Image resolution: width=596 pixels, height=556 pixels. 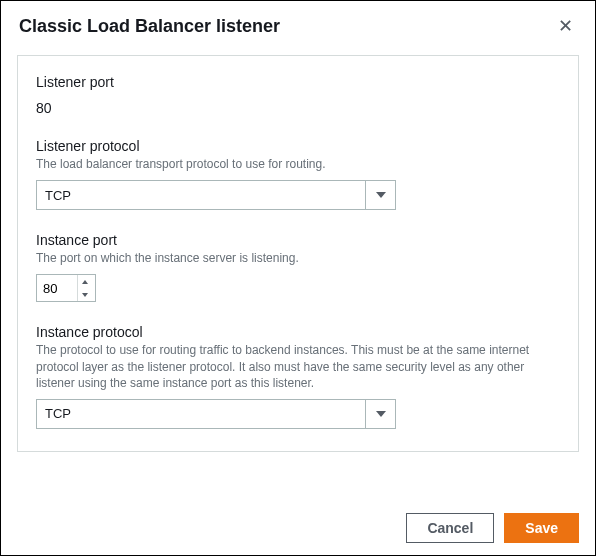 What do you see at coordinates (492, 528) in the screenshot?
I see `dialog-footer: Cancel Save` at bounding box center [492, 528].